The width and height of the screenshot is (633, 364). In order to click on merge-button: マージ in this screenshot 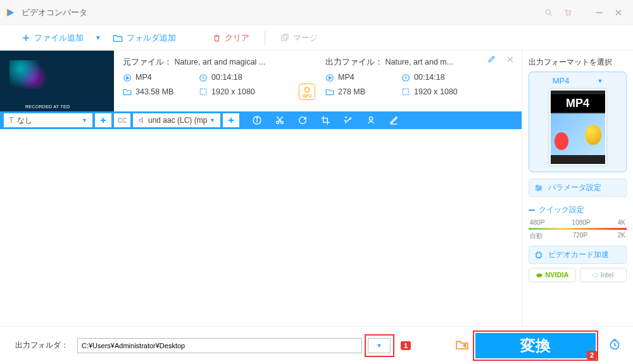, I will do `click(299, 38)`.